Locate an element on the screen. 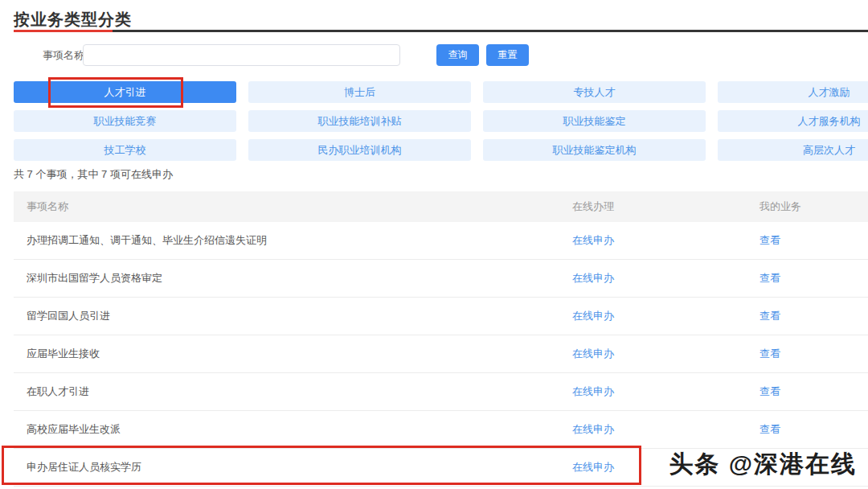  table-row: 高校应届毕业生改派 在线申办 查看 is located at coordinates (440, 429).